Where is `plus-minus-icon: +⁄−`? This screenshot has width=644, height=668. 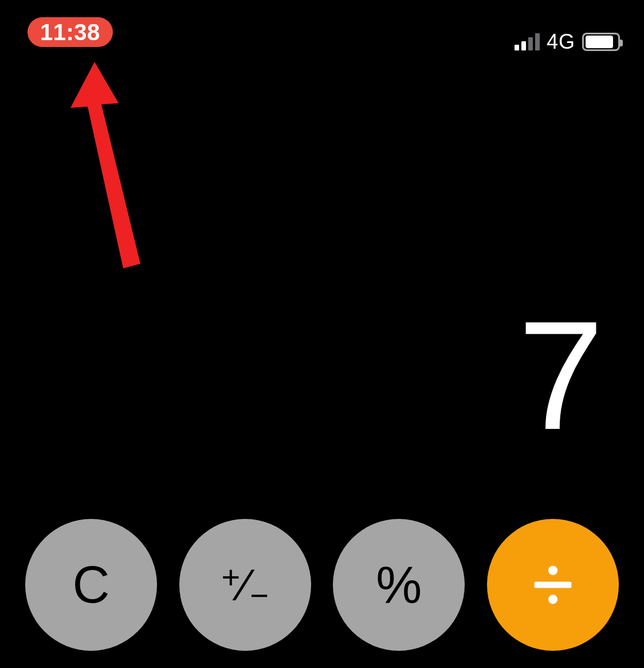 plus-minus-icon: +⁄− is located at coordinates (245, 585).